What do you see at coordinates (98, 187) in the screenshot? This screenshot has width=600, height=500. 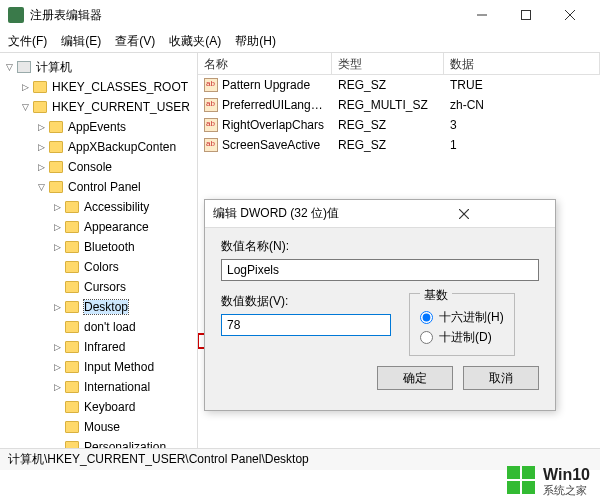 I see `tree-item: ▽Control Panel` at bounding box center [98, 187].